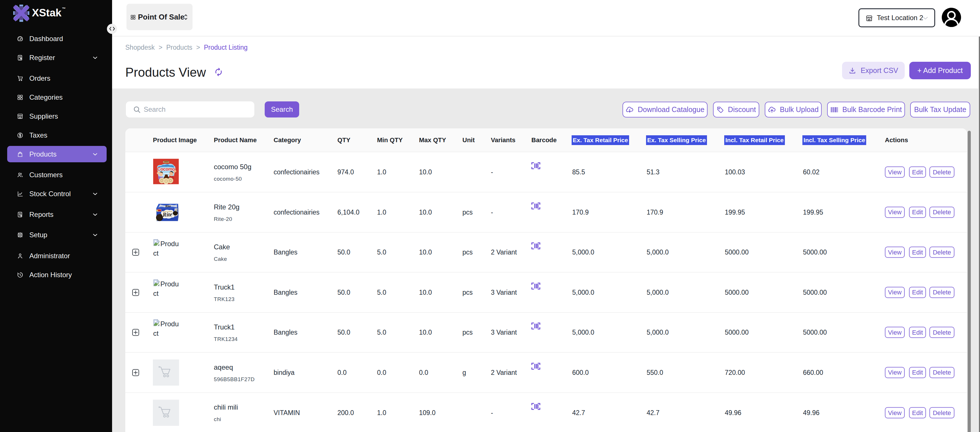 The height and width of the screenshot is (432, 980). Describe the element at coordinates (167, 169) in the screenshot. I see `svg-text: Cocomo` at that location.